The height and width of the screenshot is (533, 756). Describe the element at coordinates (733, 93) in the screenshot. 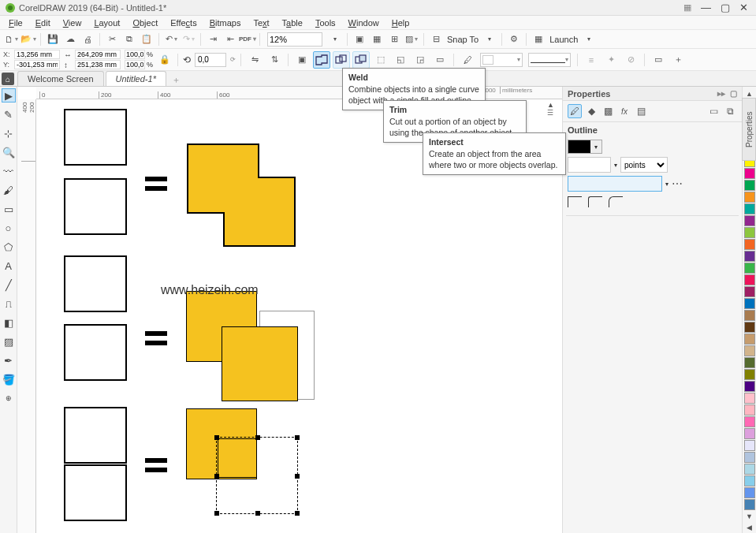

I see `docker-close-icon: ▢` at that location.